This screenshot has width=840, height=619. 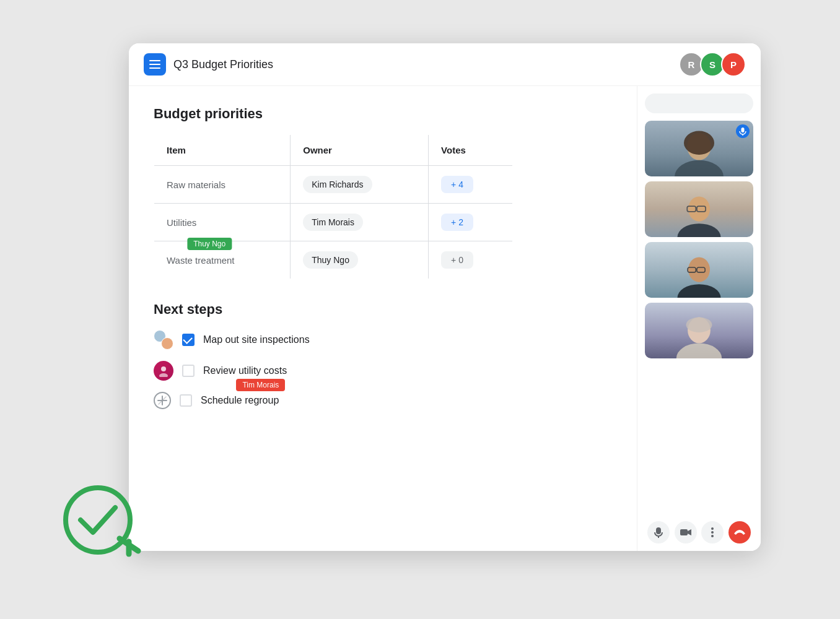 What do you see at coordinates (712, 532) in the screenshot?
I see `more-options-button` at bounding box center [712, 532].